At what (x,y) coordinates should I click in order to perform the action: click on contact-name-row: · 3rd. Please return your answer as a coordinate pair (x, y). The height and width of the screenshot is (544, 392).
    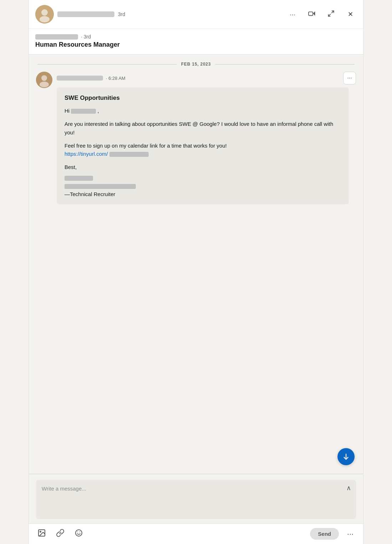
    Looking at the image, I should click on (196, 37).